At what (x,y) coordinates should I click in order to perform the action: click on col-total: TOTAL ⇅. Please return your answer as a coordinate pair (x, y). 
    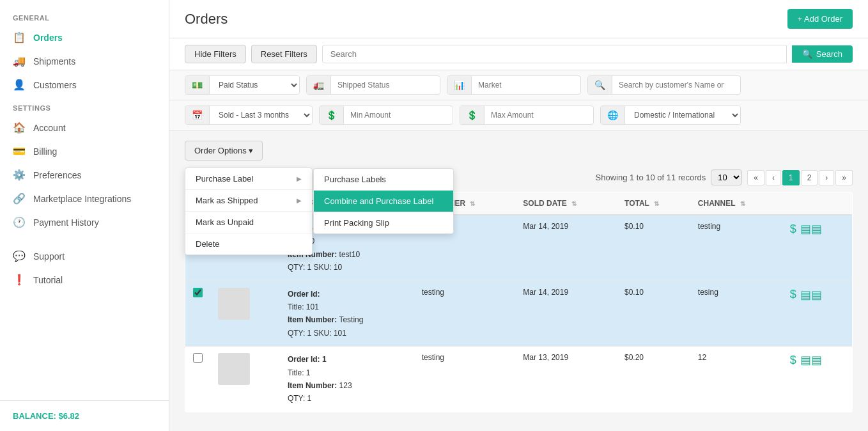
    Looking at the image, I should click on (653, 204).